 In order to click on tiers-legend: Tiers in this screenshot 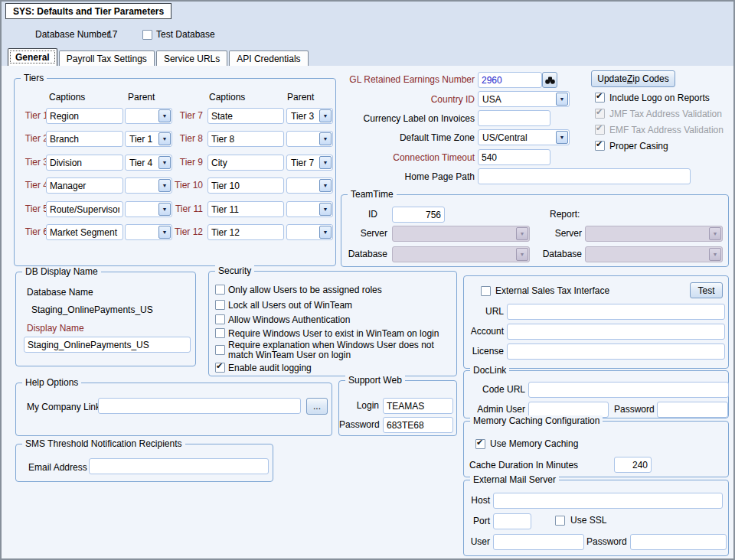, I will do `click(34, 78)`.